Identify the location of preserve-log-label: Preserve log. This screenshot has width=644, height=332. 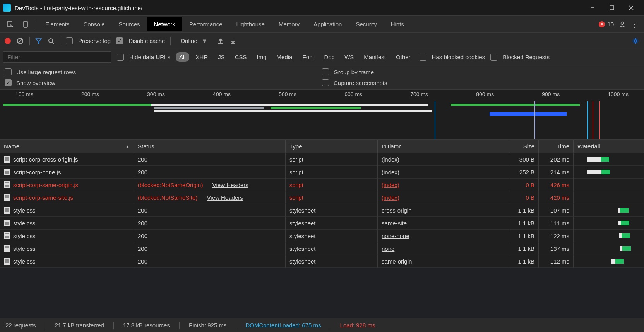
(94, 41).